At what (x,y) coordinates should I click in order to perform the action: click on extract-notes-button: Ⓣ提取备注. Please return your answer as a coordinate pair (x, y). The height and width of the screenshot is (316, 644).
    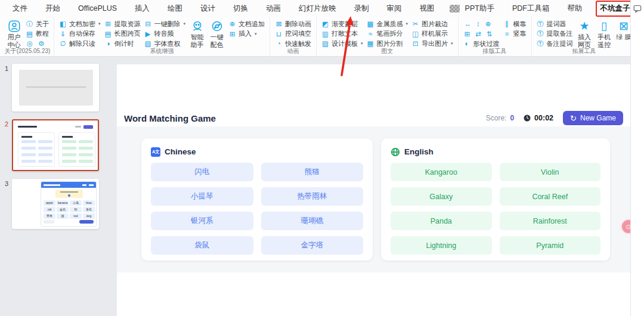
    Looking at the image, I should click on (555, 35).